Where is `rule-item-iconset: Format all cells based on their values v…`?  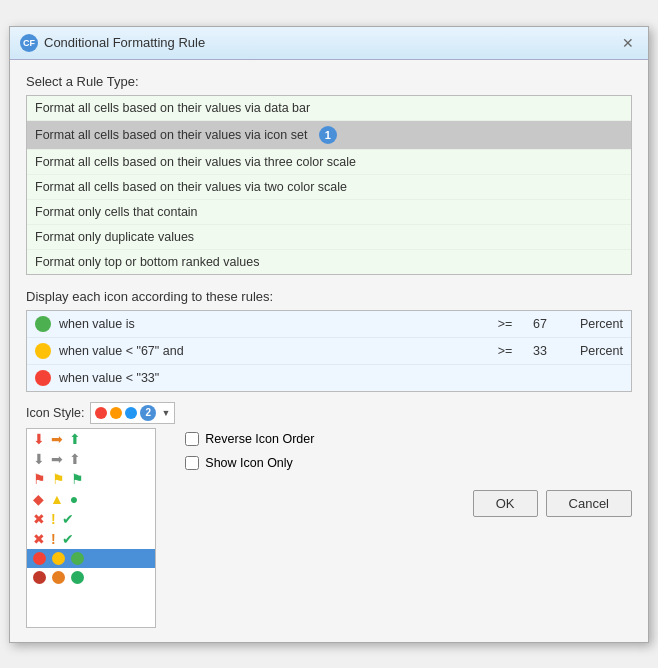
rule-item-iconset: Format all cells based on their values v… is located at coordinates (329, 136).